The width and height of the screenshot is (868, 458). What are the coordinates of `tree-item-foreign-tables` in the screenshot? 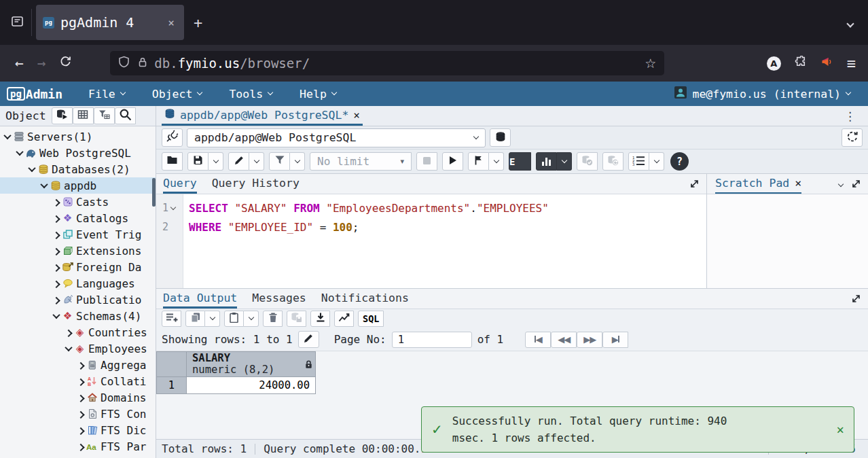 It's located at (77, 457).